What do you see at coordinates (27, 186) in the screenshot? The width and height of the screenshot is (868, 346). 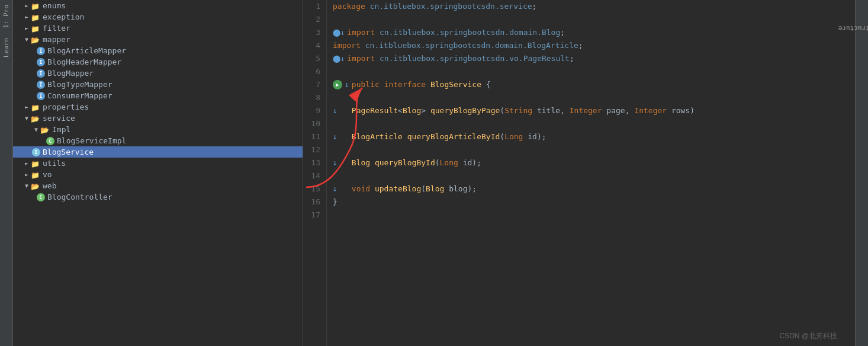 I see `arrow-web: ▼` at bounding box center [27, 186].